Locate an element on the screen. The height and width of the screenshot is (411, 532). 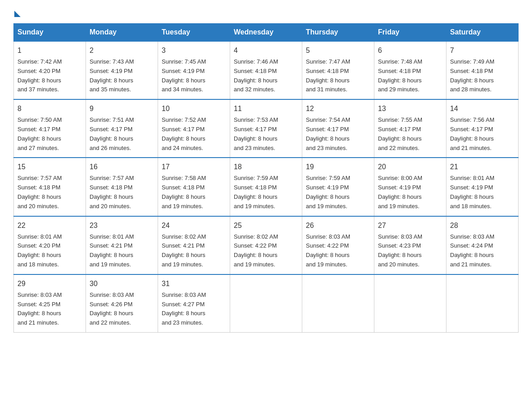
day-info: Sunrise: 8:03 AM Sunset: 4:24 PM Dayligh… is located at coordinates (482, 251).